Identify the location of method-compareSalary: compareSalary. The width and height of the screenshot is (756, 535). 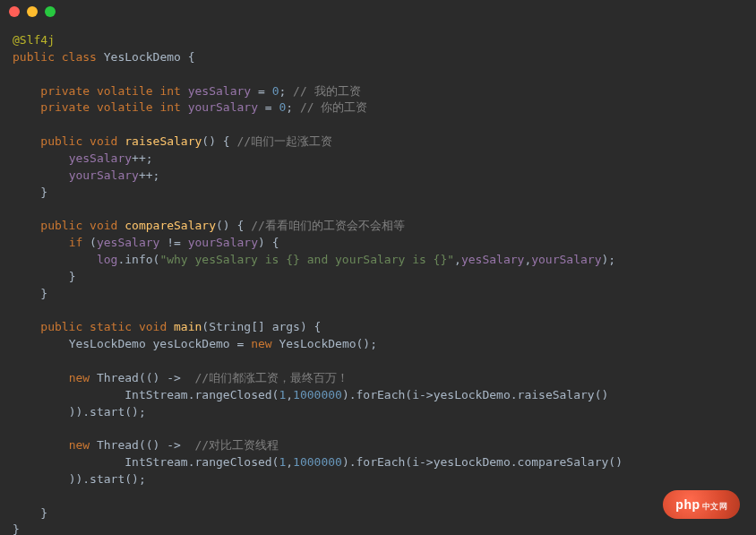
(170, 226).